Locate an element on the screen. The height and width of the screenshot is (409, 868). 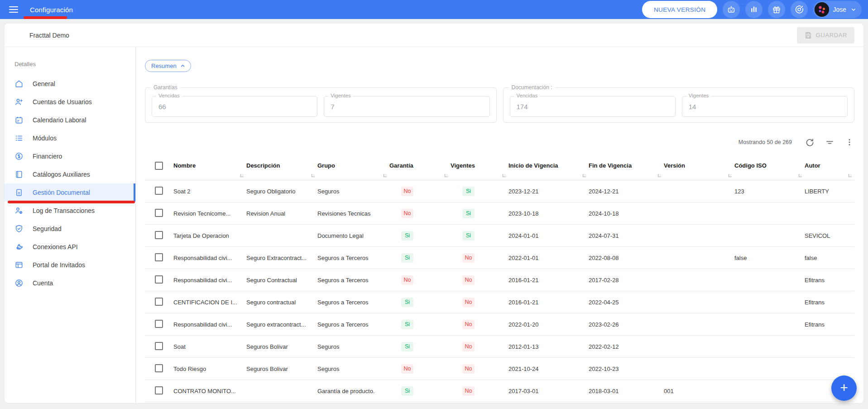
analytics-button is located at coordinates (754, 10).